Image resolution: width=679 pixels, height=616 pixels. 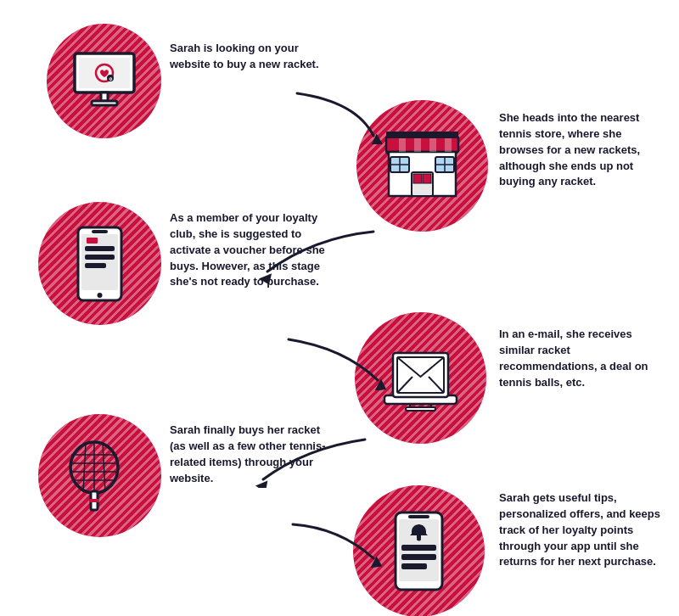 I want to click on arrow1, so click(x=340, y=115).